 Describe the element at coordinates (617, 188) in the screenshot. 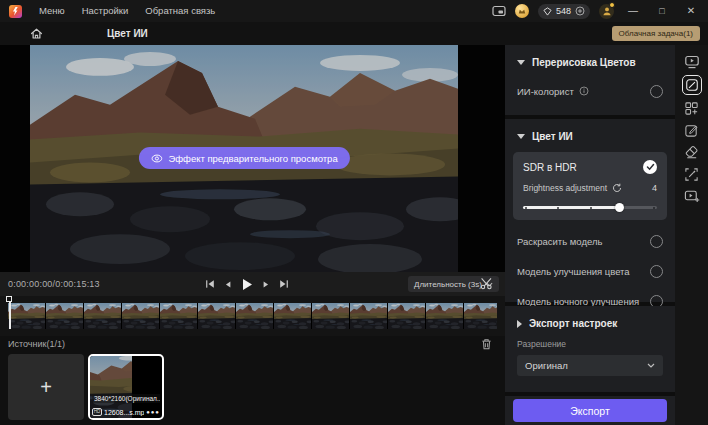

I see `reset-icon` at that location.